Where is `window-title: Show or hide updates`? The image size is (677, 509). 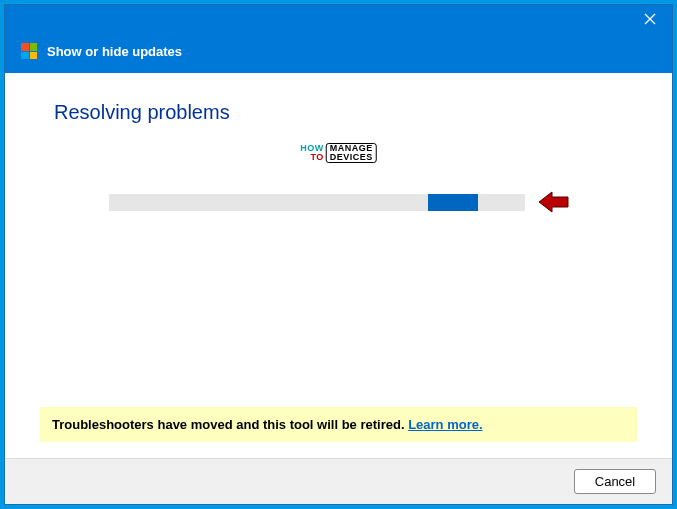
window-title: Show or hide updates is located at coordinates (114, 52).